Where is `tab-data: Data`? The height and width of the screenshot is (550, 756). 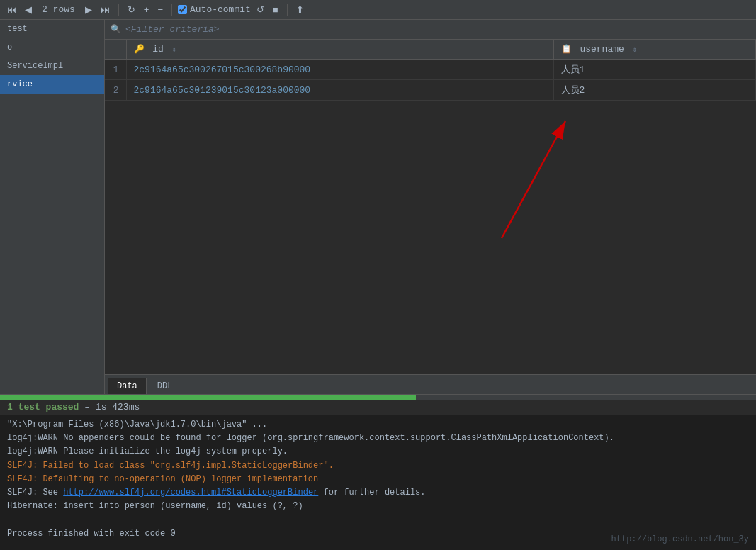 tab-data: Data is located at coordinates (128, 386).